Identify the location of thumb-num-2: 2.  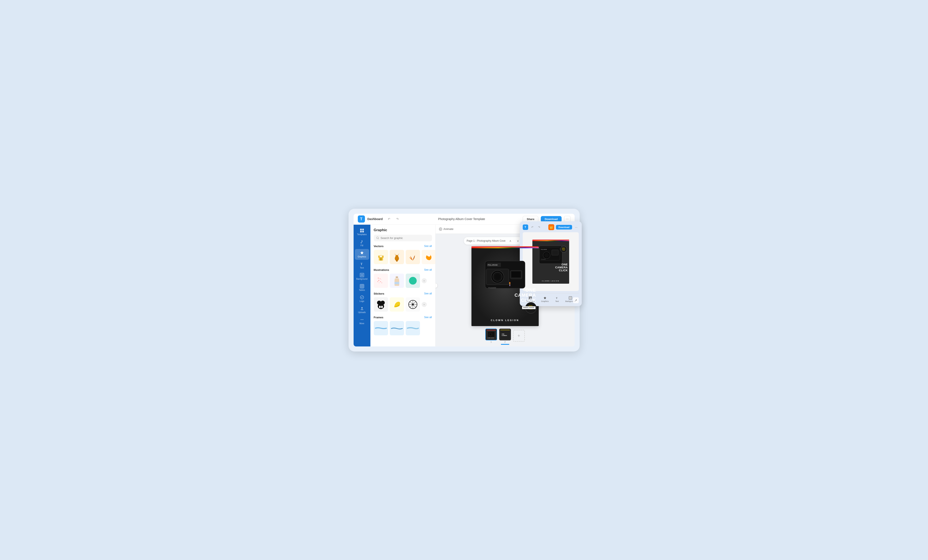
(505, 342).